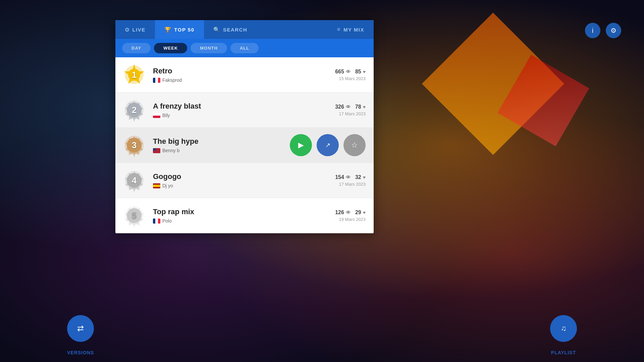 The width and height of the screenshot is (644, 362). I want to click on nav-search-label: SEARCH, so click(235, 29).